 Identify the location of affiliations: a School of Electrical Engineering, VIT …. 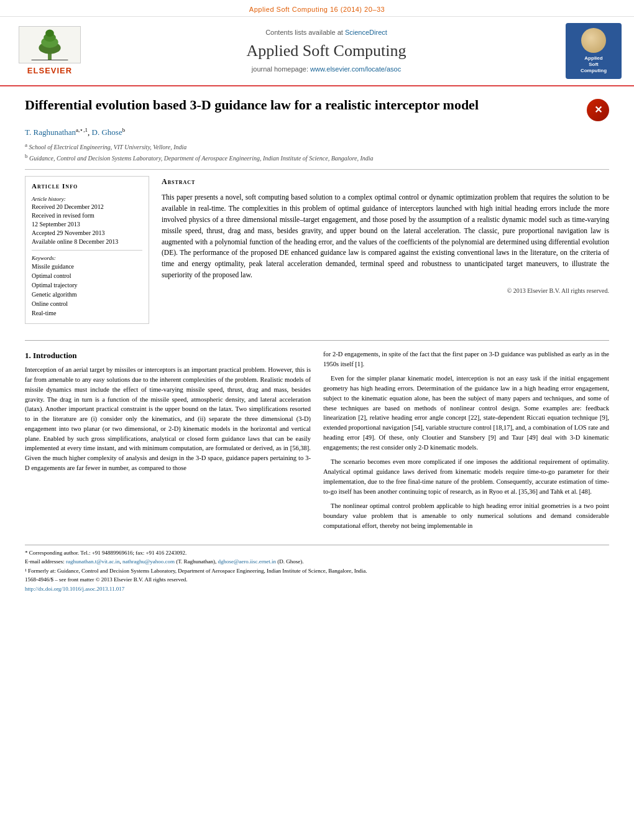
(317, 152).